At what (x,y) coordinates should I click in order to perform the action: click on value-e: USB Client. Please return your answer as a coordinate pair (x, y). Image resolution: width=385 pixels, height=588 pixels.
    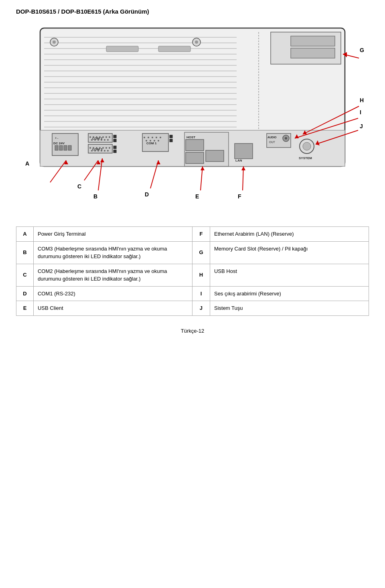
    Looking at the image, I should click on (113, 309).